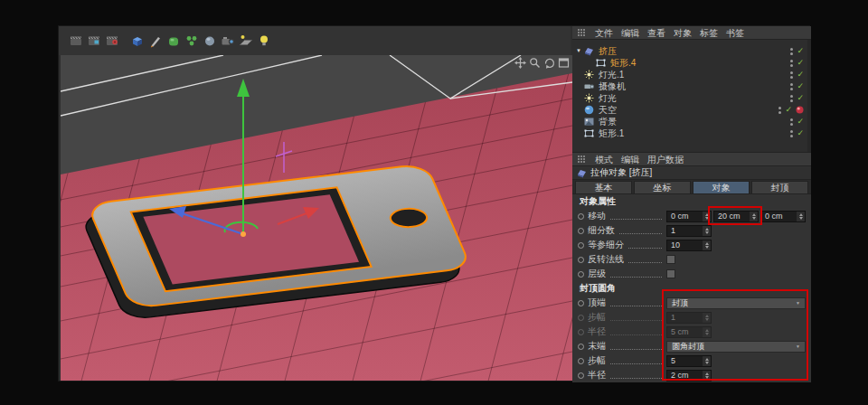  Describe the element at coordinates (689, 246) in the screenshot. I see `value-field: 10` at that location.